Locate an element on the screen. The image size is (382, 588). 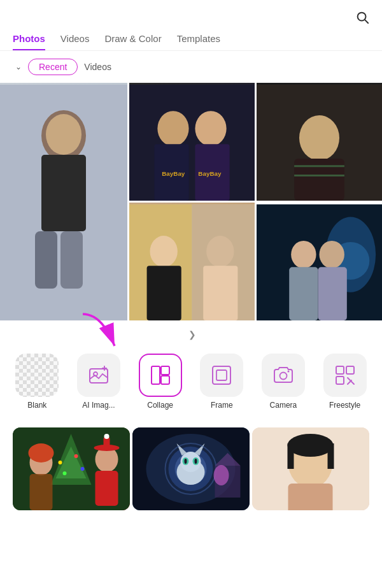
create-type-collage: Collage is located at coordinates (160, 382).